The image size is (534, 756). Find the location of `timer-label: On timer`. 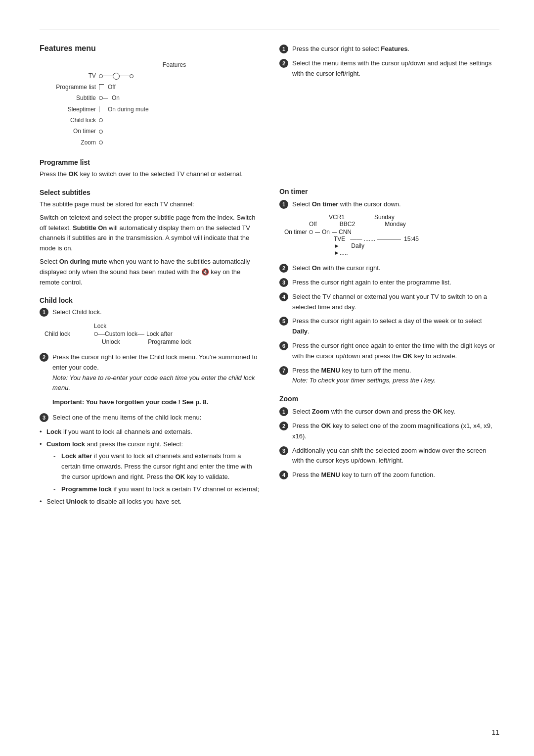

timer-label: On timer is located at coordinates (296, 232).